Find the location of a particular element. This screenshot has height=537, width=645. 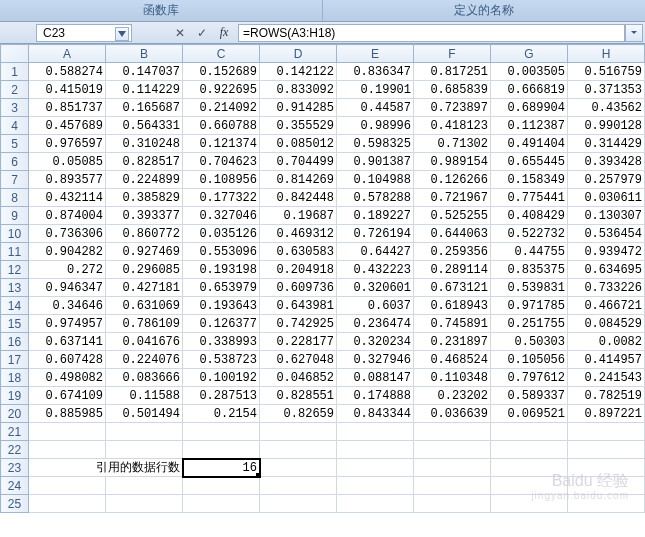

cell: 0.069521 is located at coordinates (530, 414).